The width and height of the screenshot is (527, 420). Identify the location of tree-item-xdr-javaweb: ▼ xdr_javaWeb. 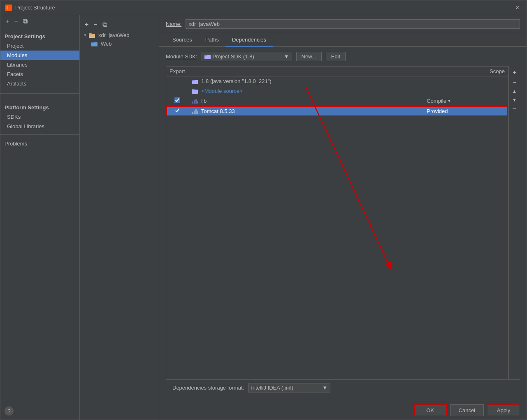
(119, 35).